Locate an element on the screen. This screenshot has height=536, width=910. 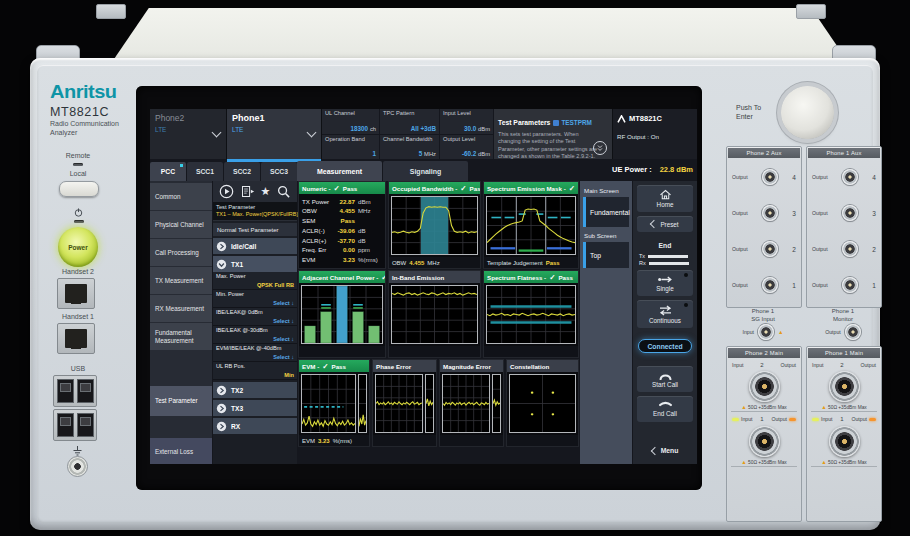
sub-screen-button: Top is located at coordinates (606, 255).